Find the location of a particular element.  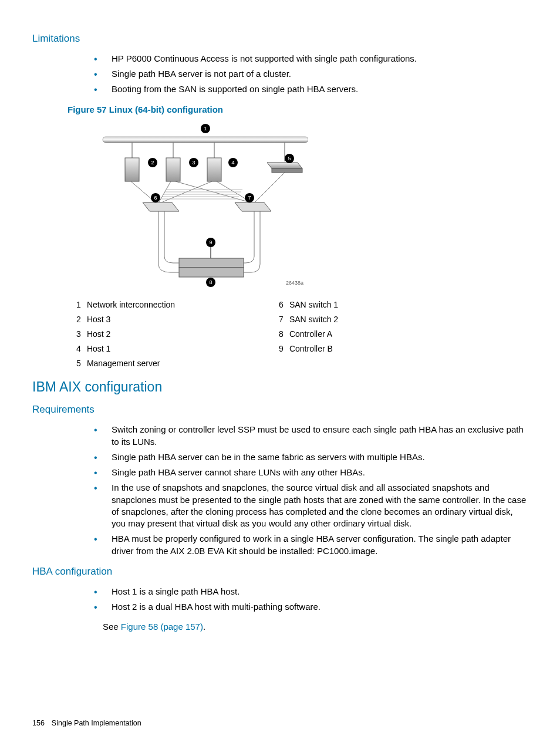

heading-limitations: Limitations is located at coordinates (280, 39).